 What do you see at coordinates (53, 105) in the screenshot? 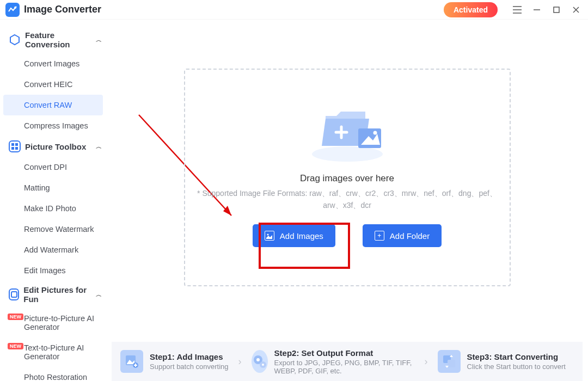
I see `sidebar-item-convert-raw: Convert RAW` at bounding box center [53, 105].